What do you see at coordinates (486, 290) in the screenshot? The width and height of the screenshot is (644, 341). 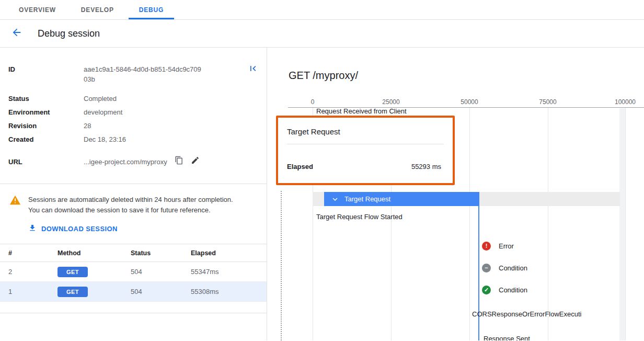 I see `condition-passed-icon: ✓` at bounding box center [486, 290].